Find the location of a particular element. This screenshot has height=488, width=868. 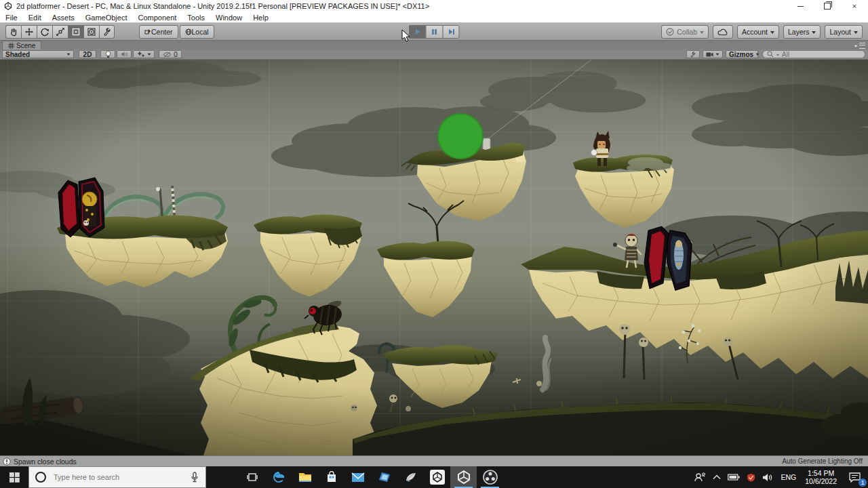

layout-caret-icon is located at coordinates (856, 34).